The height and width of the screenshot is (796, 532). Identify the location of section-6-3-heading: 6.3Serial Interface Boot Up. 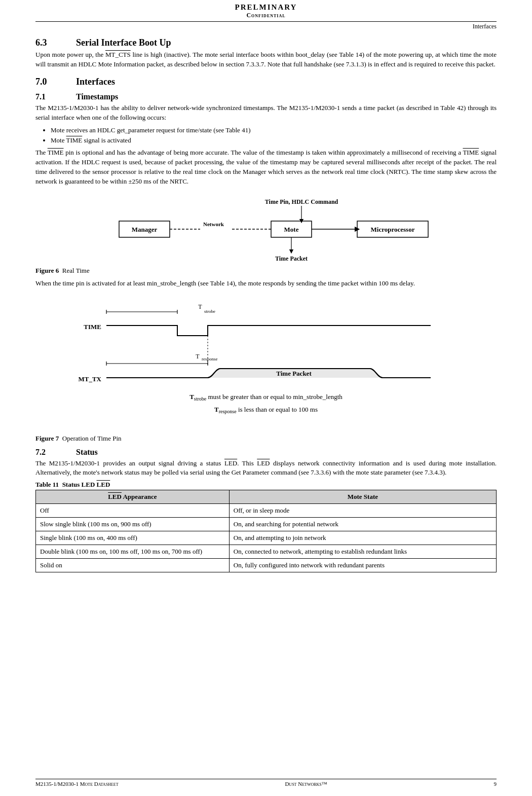
(266, 43).